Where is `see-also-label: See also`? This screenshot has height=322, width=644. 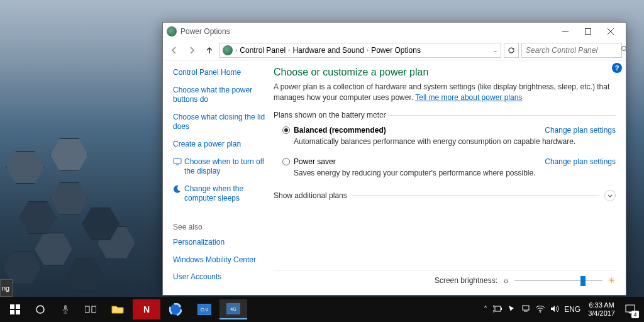 see-also-label: See also is located at coordinates (219, 227).